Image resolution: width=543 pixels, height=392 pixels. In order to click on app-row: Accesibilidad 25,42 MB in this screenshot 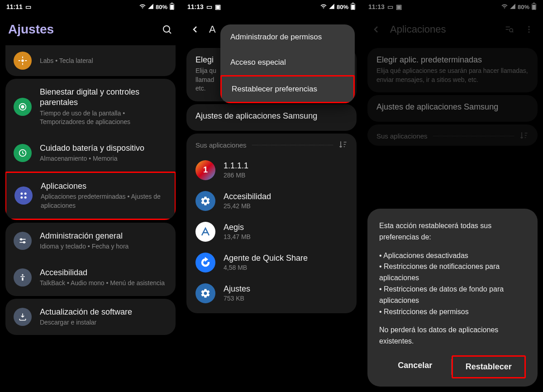, I will do `click(272, 201)`.